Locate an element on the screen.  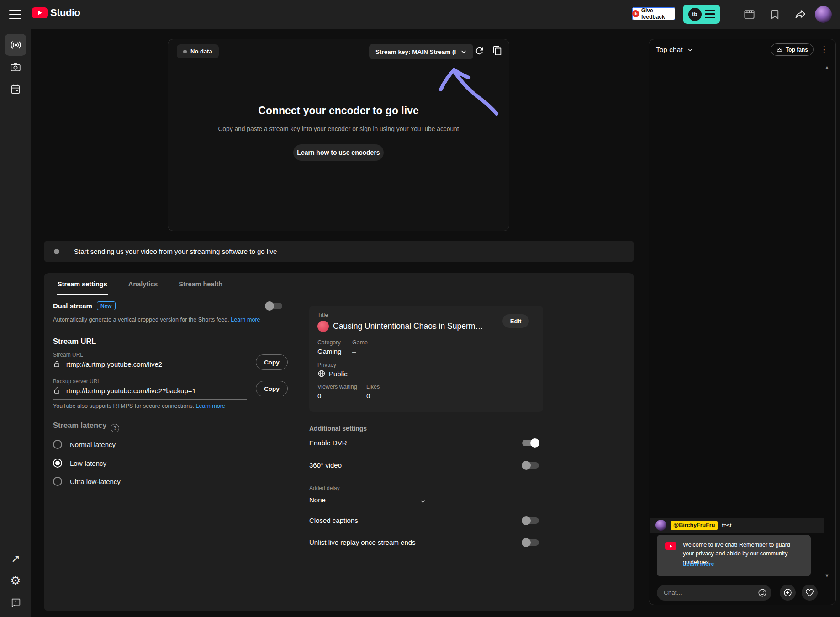
stream-thumbnail is located at coordinates (323, 326).